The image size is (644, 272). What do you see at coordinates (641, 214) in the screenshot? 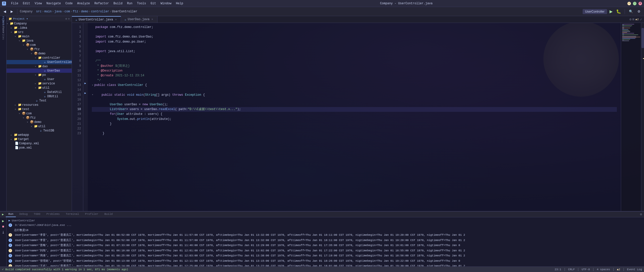
I see `bottom-settings: ⚙` at bounding box center [641, 214].